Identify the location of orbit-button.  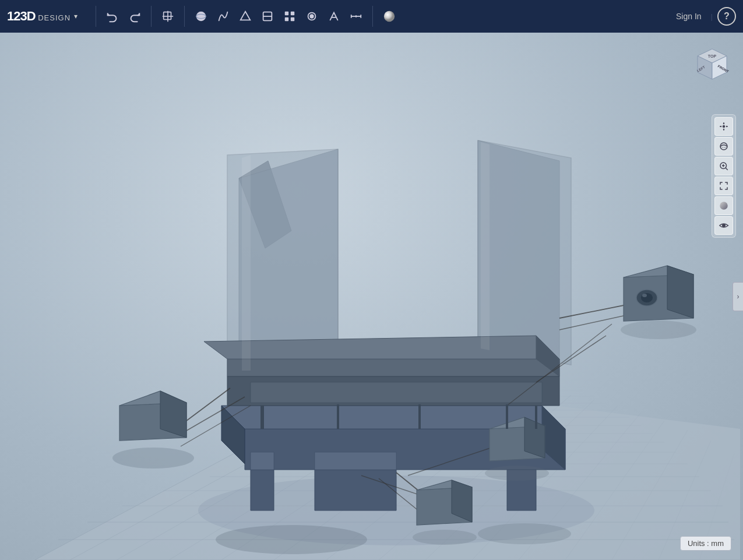
(724, 146).